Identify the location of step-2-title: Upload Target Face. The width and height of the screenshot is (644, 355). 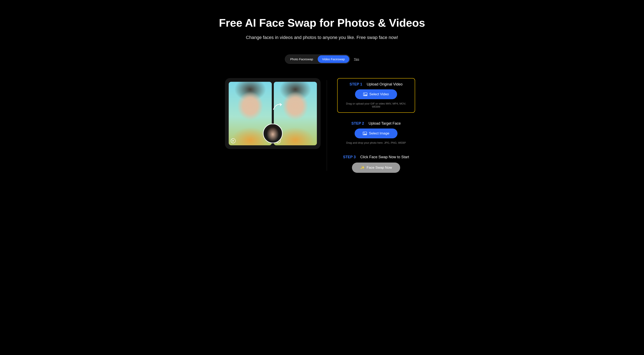
(384, 123).